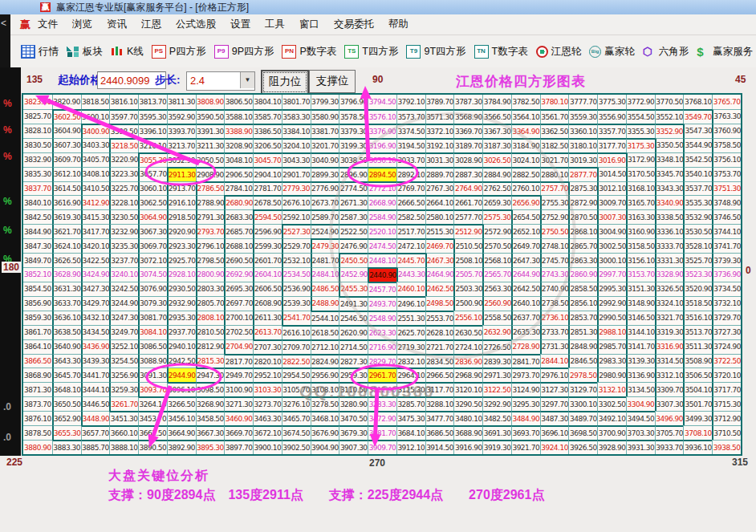 Image resolution: width=756 pixels, height=532 pixels. Describe the element at coordinates (353, 202) in the screenshot. I see `grid-cell: 2671.30` at that location.